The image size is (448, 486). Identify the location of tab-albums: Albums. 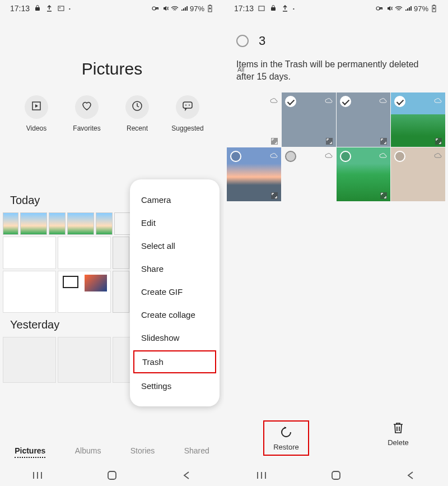
(88, 452).